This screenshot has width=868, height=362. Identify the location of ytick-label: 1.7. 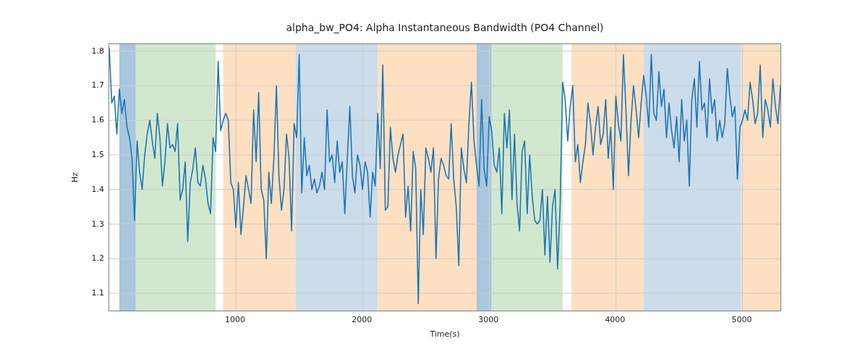
(92, 85).